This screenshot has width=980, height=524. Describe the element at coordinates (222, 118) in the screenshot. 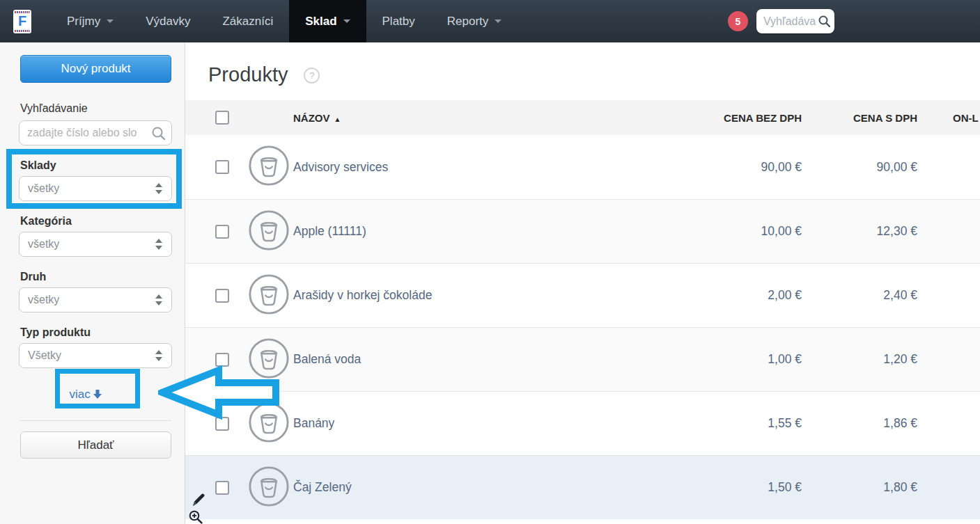

I see `select-all-checkbox` at that location.